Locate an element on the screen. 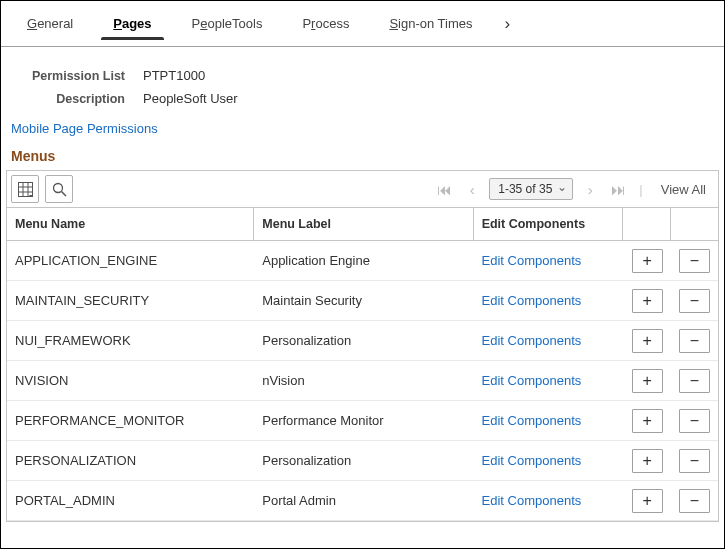 The height and width of the screenshot is (549, 725). cell-menu-name: PERSONALIZATION is located at coordinates (130, 460).